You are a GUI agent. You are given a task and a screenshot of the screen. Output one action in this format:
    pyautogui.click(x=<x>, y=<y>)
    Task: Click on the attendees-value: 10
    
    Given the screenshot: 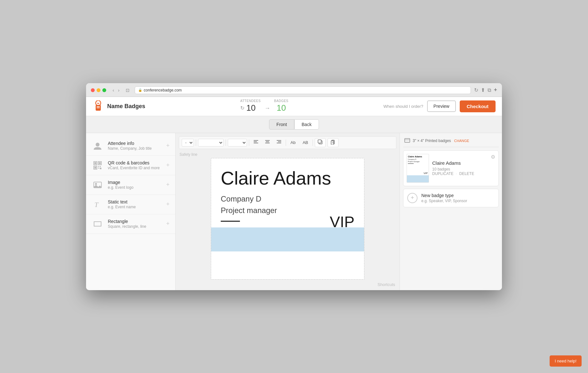 What is the action you would take?
    pyautogui.click(x=251, y=108)
    